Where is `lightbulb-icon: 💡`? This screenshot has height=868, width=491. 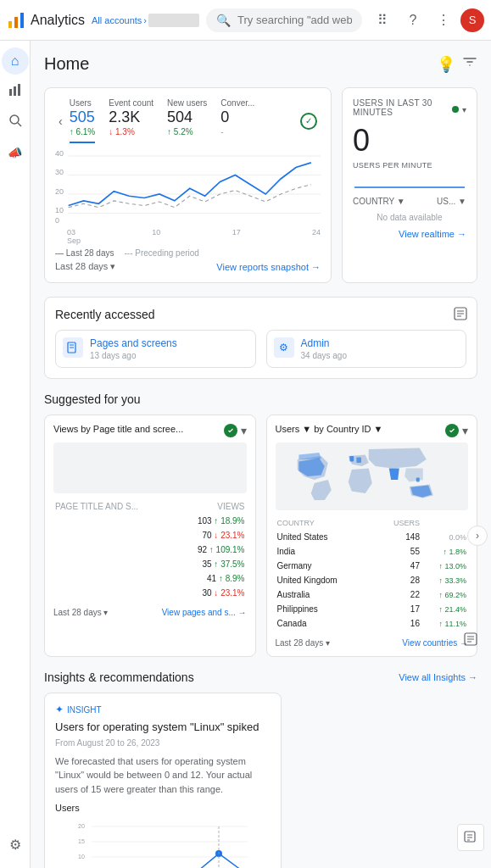 lightbulb-icon: 💡 is located at coordinates (446, 64).